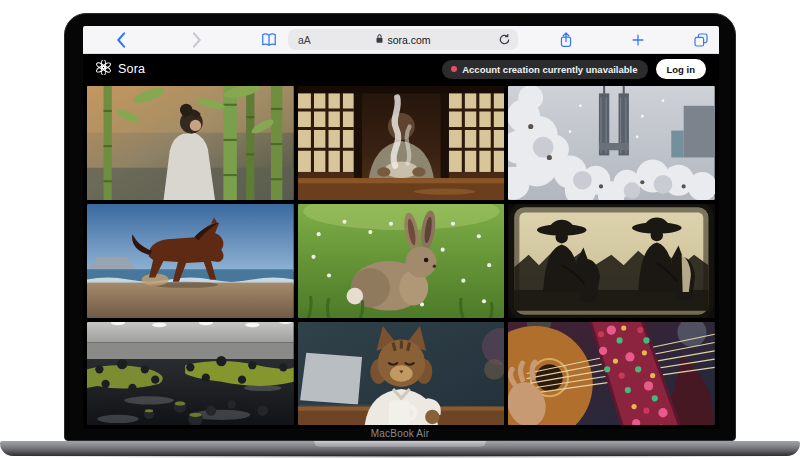 The height and width of the screenshot is (459, 800). I want to click on video-tile-horse-beach, so click(190, 261).